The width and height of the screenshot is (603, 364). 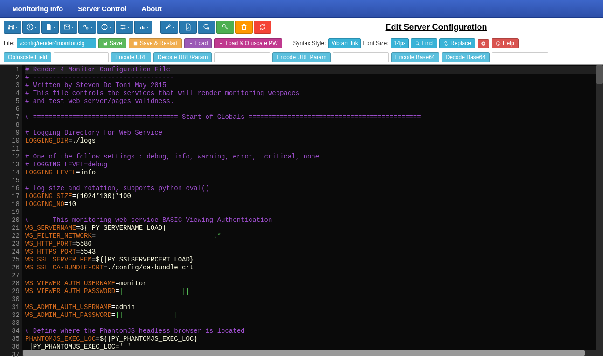 What do you see at coordinates (188, 27) in the screenshot?
I see `file-settings-icon` at bounding box center [188, 27].